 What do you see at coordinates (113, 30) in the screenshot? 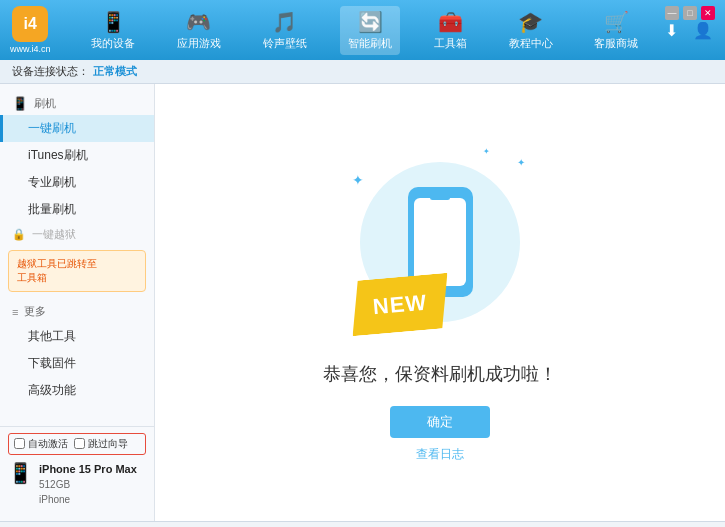
I see `nav-my-device: 📱 我的设备` at bounding box center [113, 30].